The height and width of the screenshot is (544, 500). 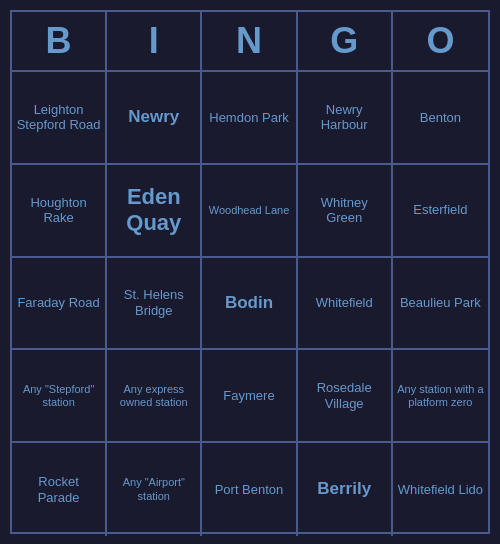 What do you see at coordinates (440, 490) in the screenshot?
I see `bingo-cell-24: Whitefield Lido` at bounding box center [440, 490].